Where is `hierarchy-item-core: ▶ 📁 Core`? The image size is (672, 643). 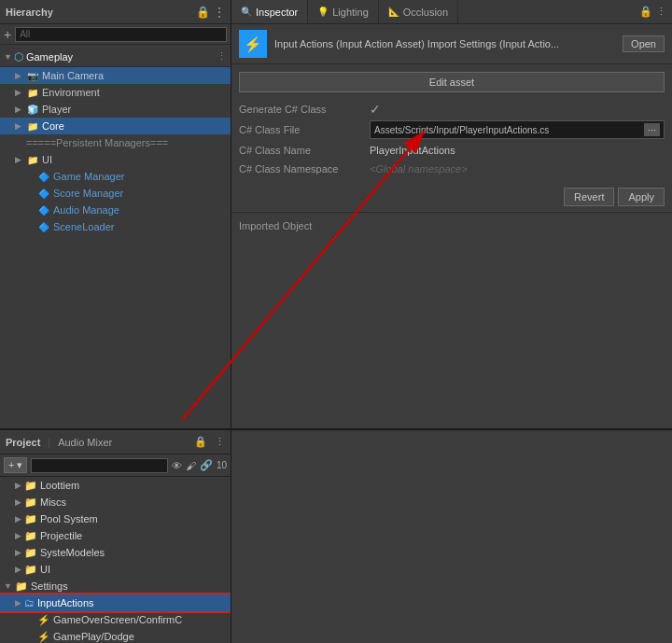
hierarchy-item-core: ▶ 📁 Core is located at coordinates (116, 126).